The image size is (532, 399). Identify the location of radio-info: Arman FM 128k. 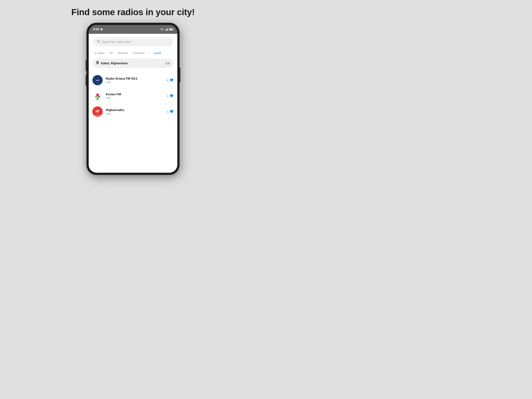
(135, 96).